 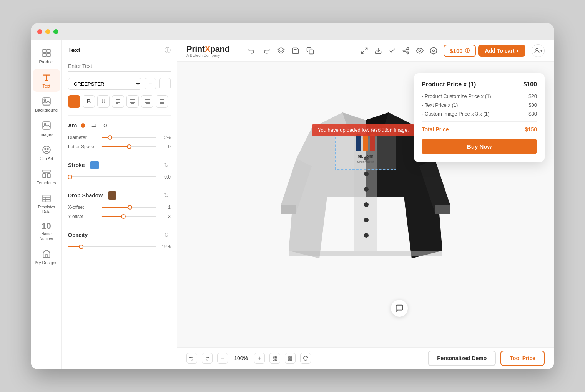 What do you see at coordinates (538, 51) in the screenshot?
I see `user-menu: ▾` at bounding box center [538, 51].